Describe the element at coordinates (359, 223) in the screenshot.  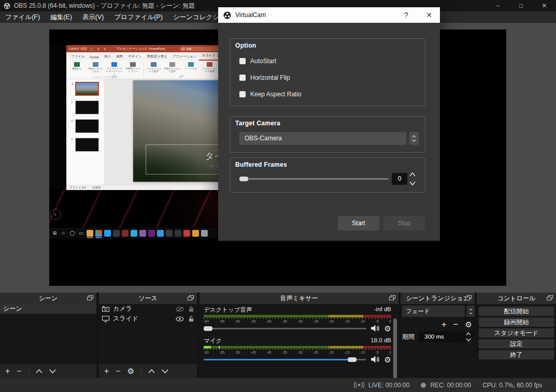
I see `start-button: Start` at that location.